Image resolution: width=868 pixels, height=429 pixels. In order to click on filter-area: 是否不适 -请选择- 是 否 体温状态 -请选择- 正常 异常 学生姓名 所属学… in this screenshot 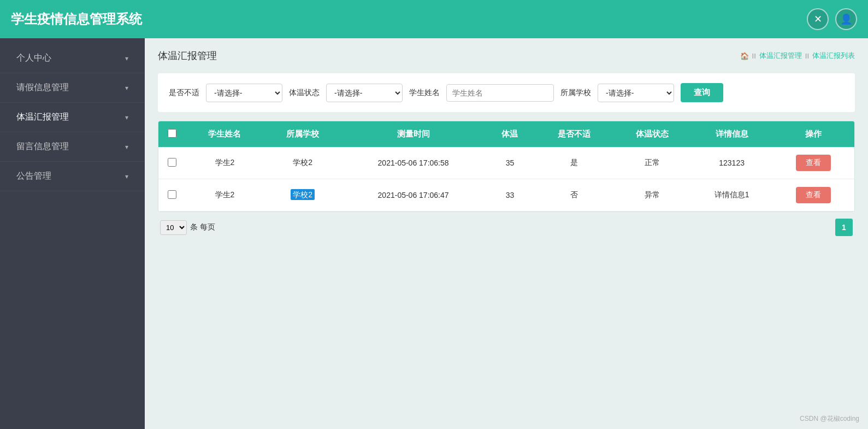, I will do `click(506, 93)`.